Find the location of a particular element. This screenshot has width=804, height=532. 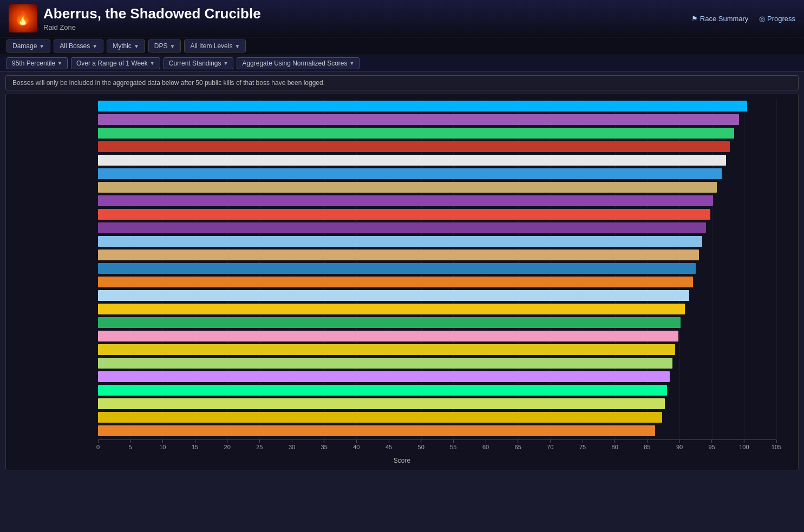

x-axis-title: Score is located at coordinates (402, 461).